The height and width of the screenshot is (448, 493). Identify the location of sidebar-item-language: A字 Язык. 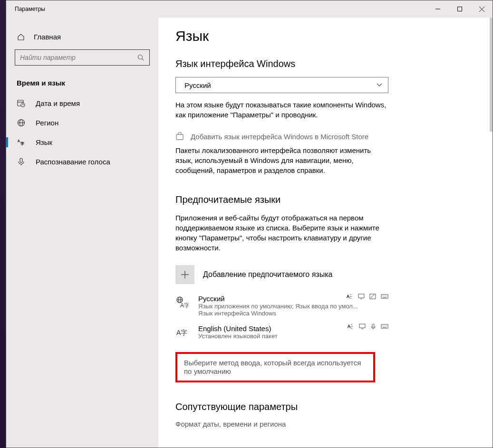
(82, 143).